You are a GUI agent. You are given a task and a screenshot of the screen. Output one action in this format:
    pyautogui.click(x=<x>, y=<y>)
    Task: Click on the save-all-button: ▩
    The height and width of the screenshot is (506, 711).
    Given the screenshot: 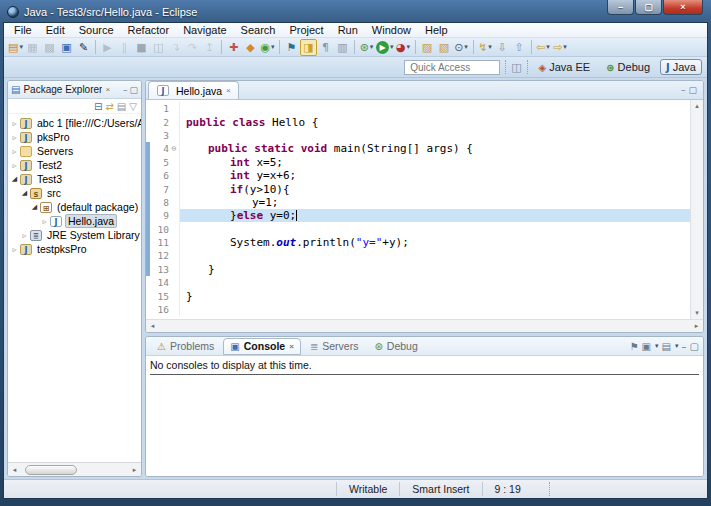 What is the action you would take?
    pyautogui.click(x=50, y=48)
    